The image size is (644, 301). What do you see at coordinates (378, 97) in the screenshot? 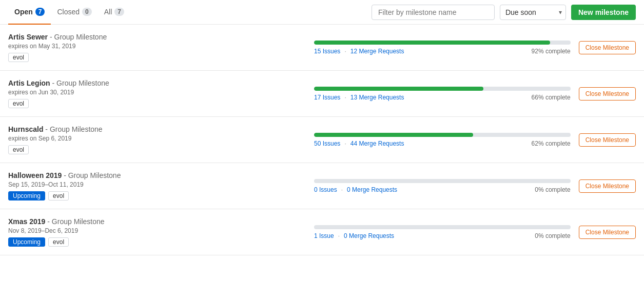
I see `merge-requests-link: 13 Merge Requests` at bounding box center [378, 97].